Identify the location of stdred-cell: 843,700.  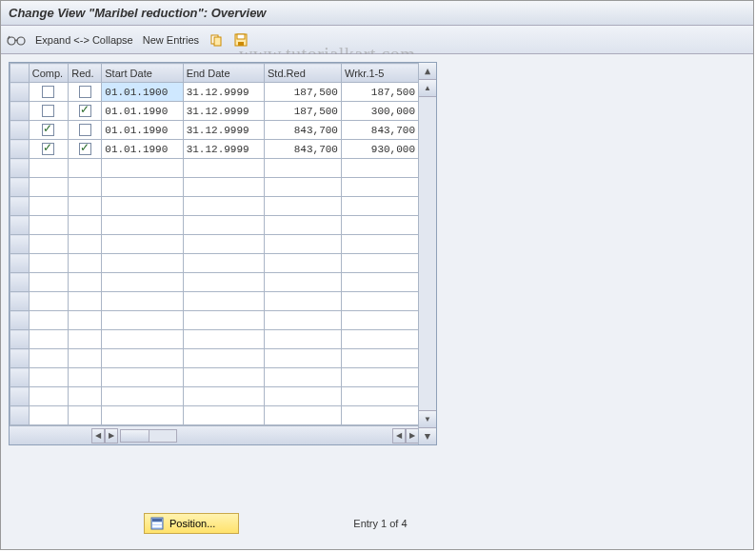
(303, 149).